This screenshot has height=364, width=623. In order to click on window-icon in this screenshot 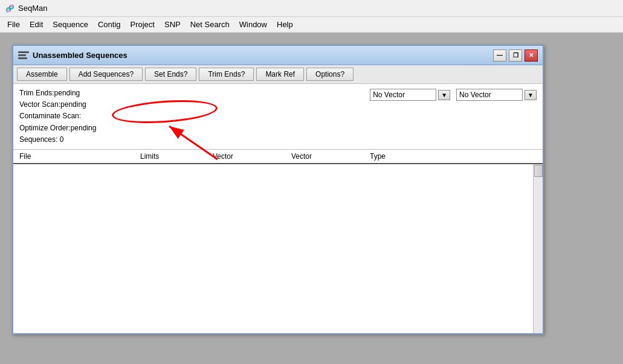, I will do `click(24, 56)`.